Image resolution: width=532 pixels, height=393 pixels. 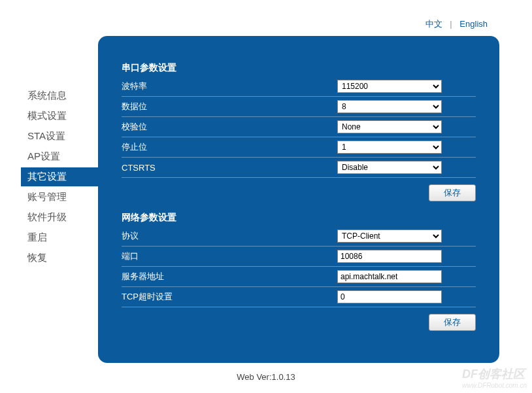 What do you see at coordinates (59, 177) in the screenshot?
I see `sidebar-item-other-settings: 其它设置` at bounding box center [59, 177].